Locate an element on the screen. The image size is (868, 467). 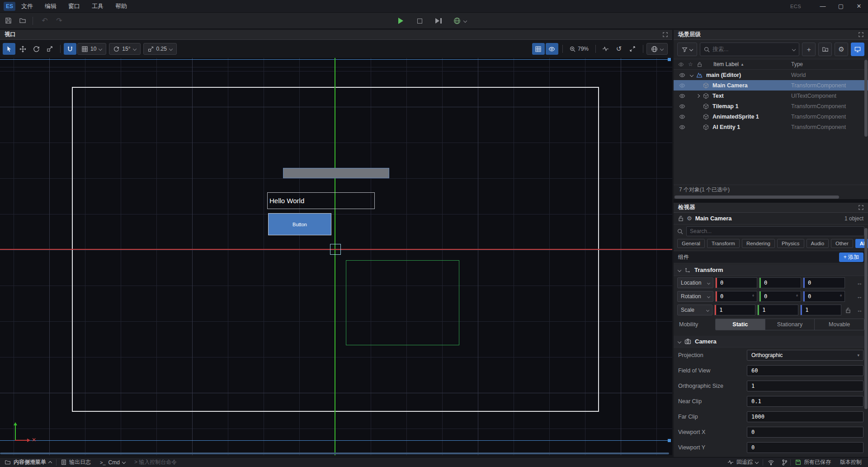
add-entity-button: ＋ is located at coordinates (809, 49).